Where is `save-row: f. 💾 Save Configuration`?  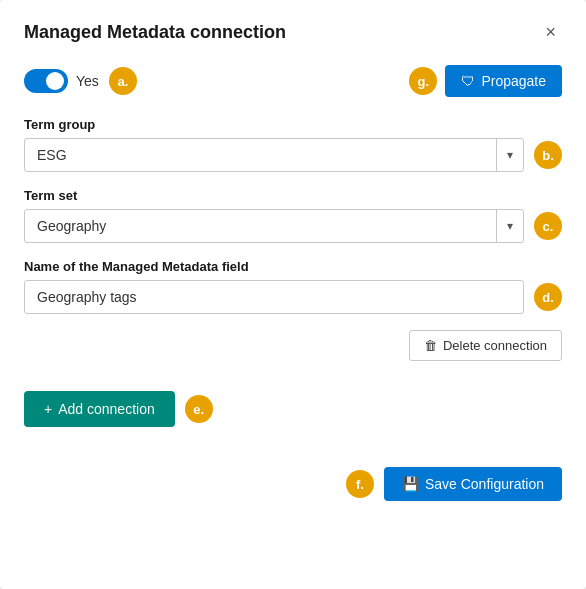 save-row: f. 💾 Save Configuration is located at coordinates (293, 484).